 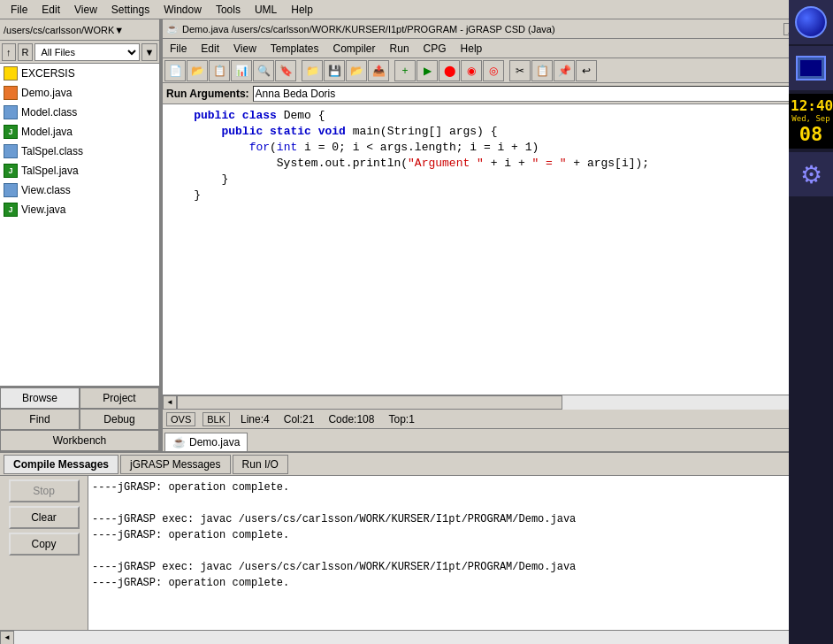 I want to click on menu-file: File, so click(x=19, y=10).